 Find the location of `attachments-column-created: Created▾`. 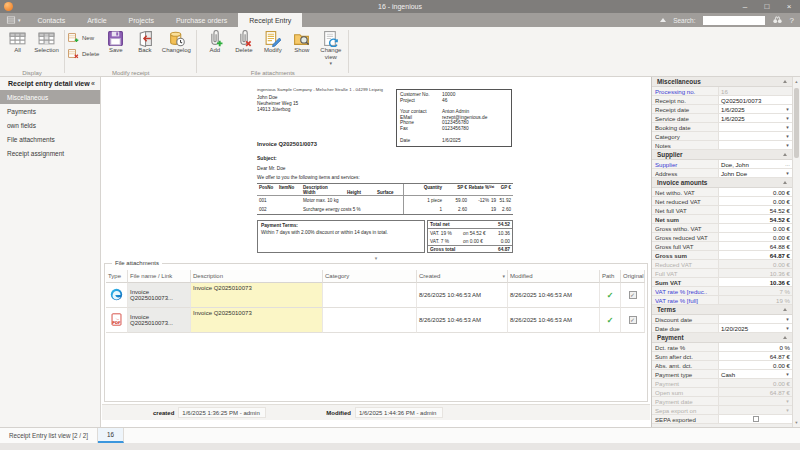

attachments-column-created: Created▾ is located at coordinates (462, 276).